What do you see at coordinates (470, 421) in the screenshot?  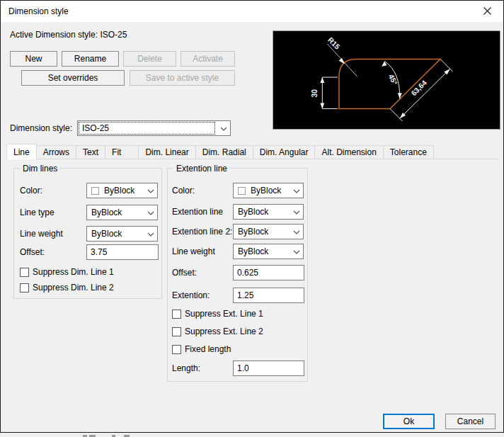 I see `cancel-button: Cancel` at bounding box center [470, 421].